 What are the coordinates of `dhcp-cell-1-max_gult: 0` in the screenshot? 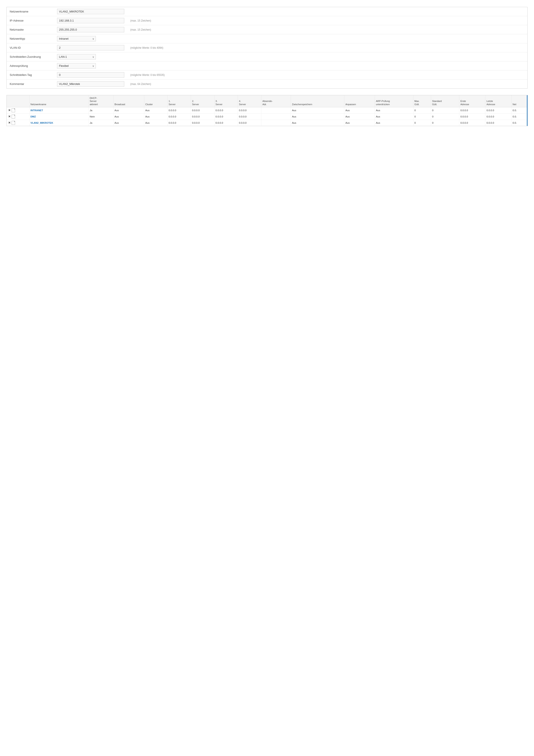 It's located at (422, 117).